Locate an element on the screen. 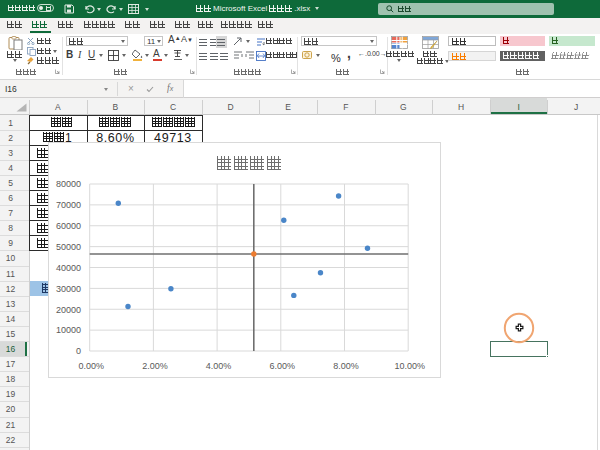 This screenshot has width=600, height=450. svg-text: 0.00% is located at coordinates (91, 366).